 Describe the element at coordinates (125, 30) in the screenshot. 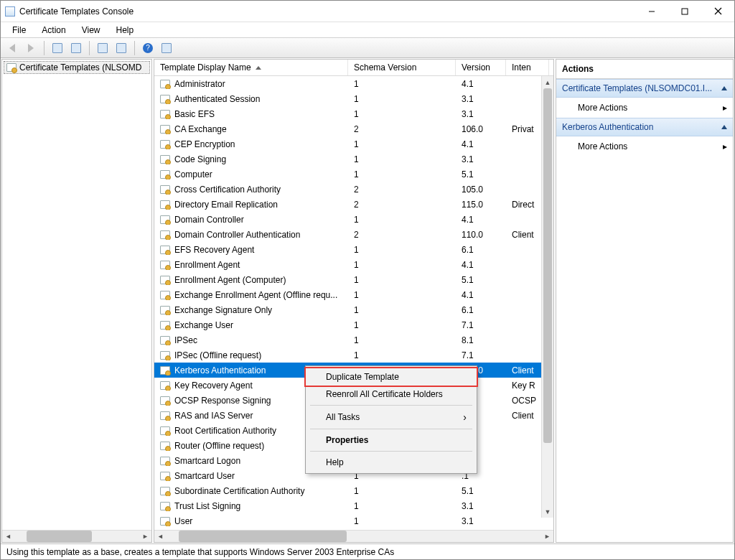

I see `menu-help: Help` at that location.